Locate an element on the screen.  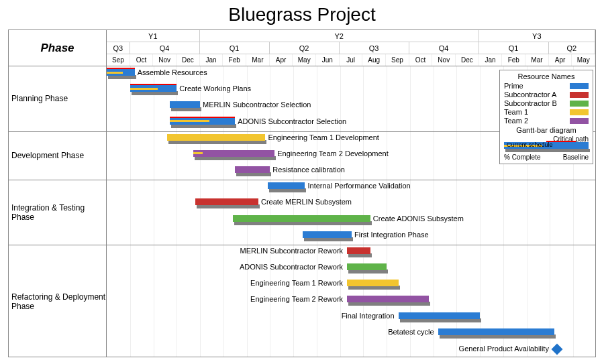
year-label: Y1 is located at coordinates (153, 36).